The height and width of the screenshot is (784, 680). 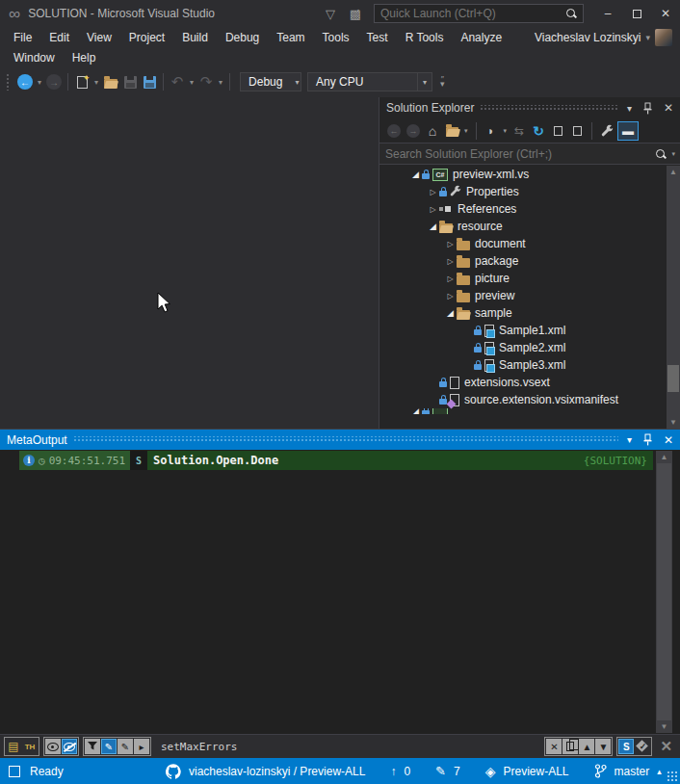 What do you see at coordinates (393, 771) in the screenshot?
I see `incoming-commits-icon: ↑` at bounding box center [393, 771].